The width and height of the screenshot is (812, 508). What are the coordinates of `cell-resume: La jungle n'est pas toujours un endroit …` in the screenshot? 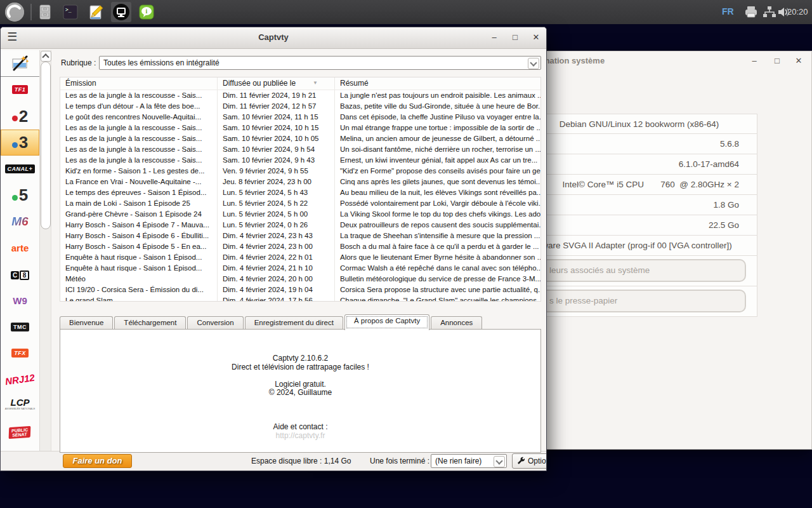 It's located at (438, 95).